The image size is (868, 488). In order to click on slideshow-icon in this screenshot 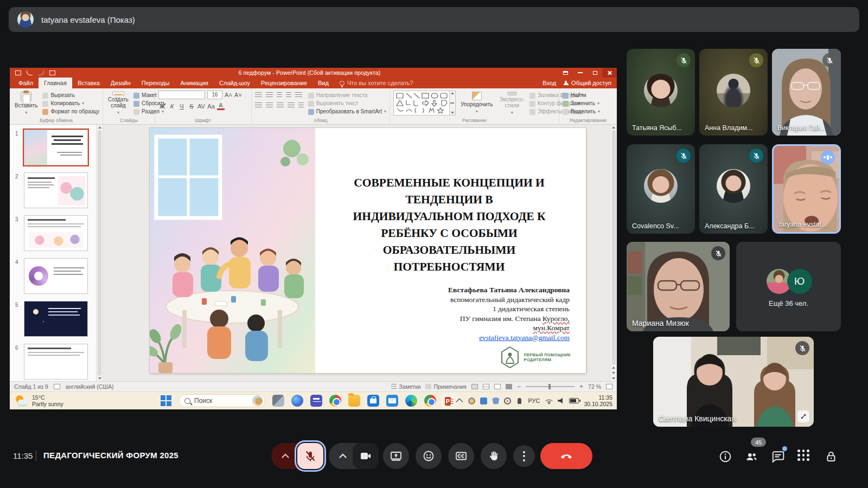, I will do `click(52, 73)`.